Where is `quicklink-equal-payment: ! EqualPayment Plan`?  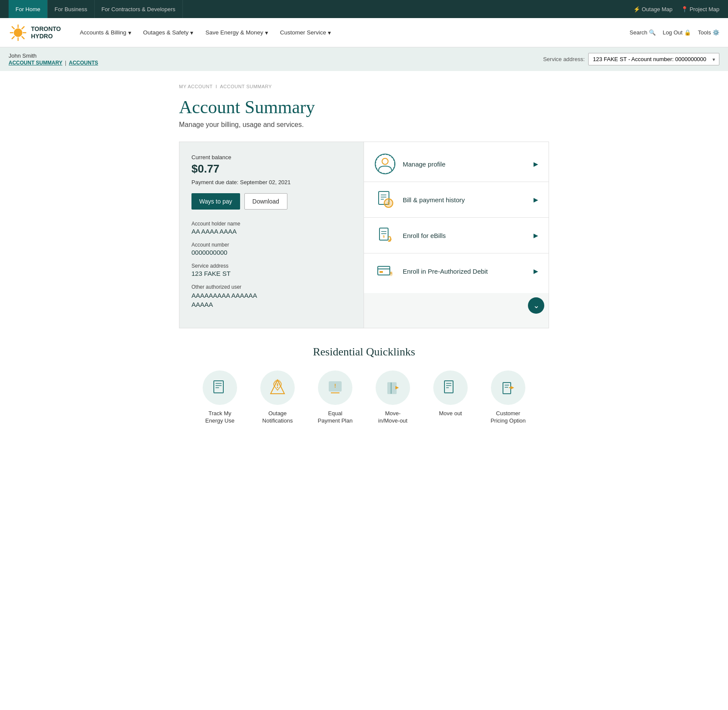 quicklink-equal-payment: ! EqualPayment Plan is located at coordinates (335, 398).